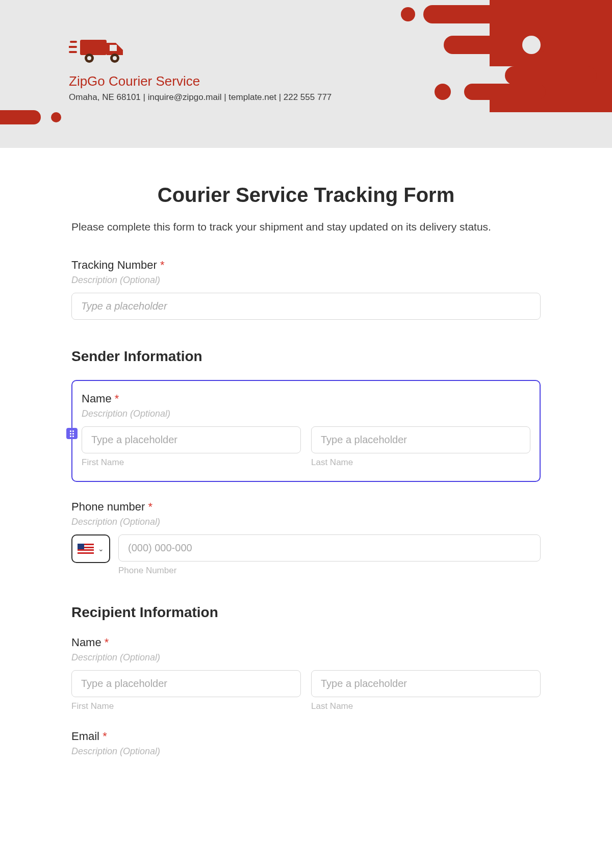 The image size is (612, 868). What do you see at coordinates (306, 522) in the screenshot?
I see `sender-phone-description: Description (Optional)` at bounding box center [306, 522].